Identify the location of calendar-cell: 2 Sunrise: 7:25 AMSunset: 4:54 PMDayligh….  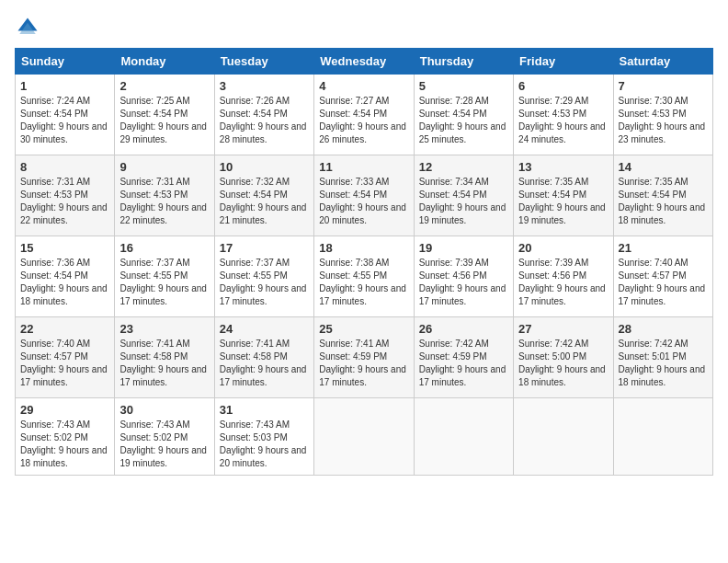
(165, 115).